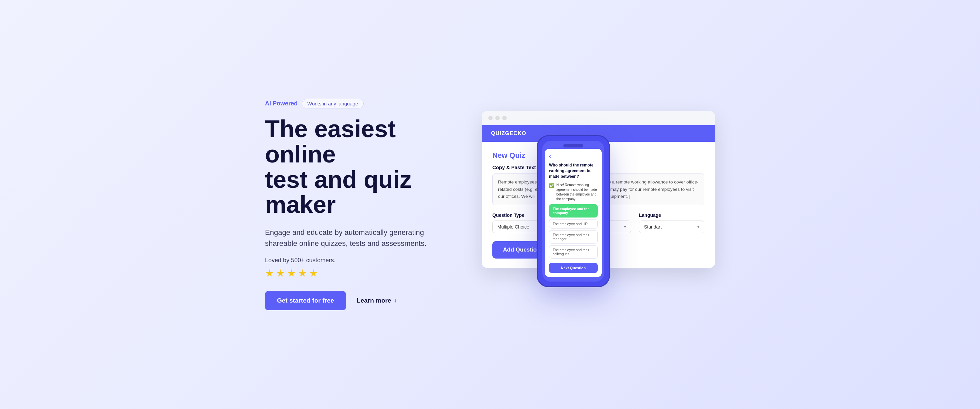 This screenshot has width=980, height=409. I want to click on loved-by-text: Loved by 500+ customers., so click(362, 260).